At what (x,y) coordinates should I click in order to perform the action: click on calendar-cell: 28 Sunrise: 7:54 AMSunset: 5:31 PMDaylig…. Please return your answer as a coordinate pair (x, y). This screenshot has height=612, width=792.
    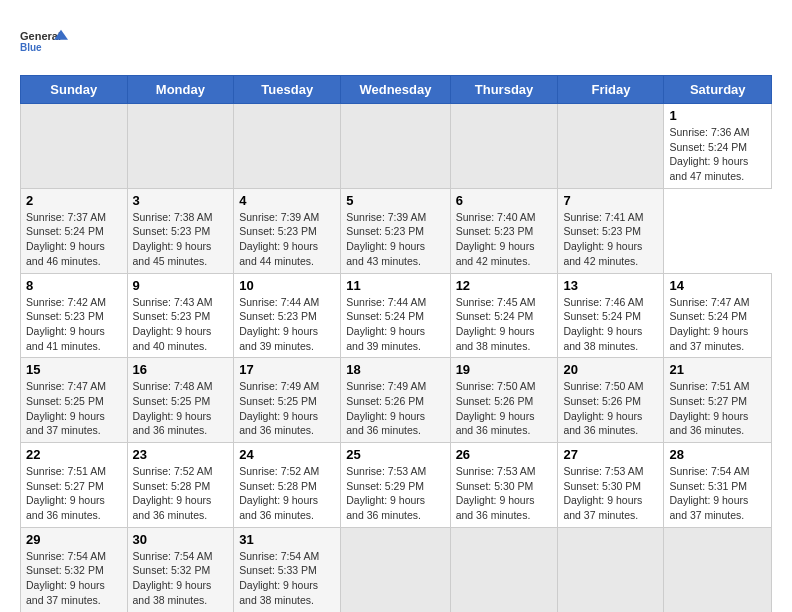
    Looking at the image, I should click on (718, 486).